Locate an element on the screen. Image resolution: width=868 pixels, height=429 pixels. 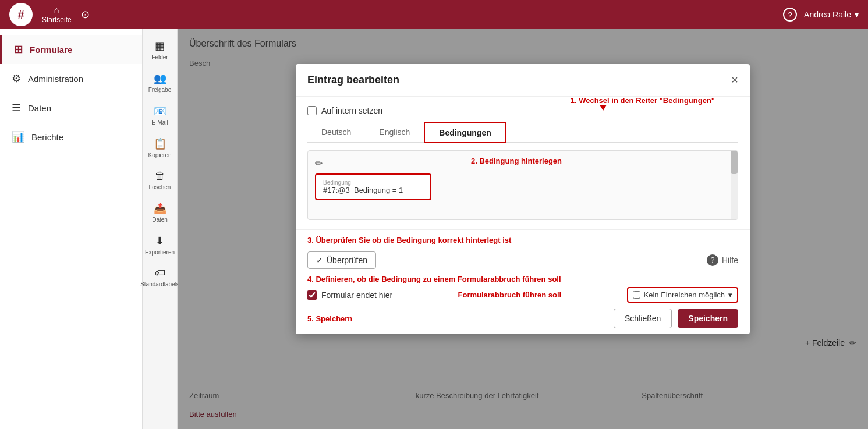
annotation-5: 5. Speichern is located at coordinates (330, 319).